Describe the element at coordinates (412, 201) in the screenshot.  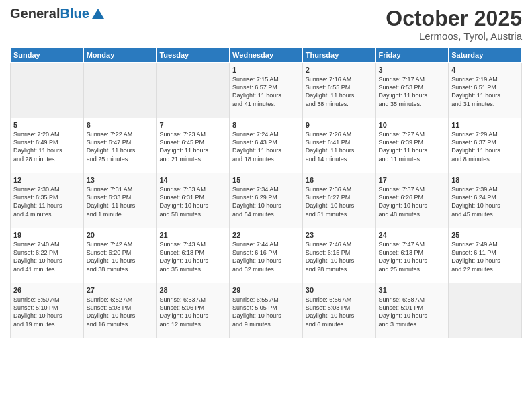
I see `day-info: Sunrise: 7:37 AM Sunset: 6:26 PM Dayligh…` at that location.